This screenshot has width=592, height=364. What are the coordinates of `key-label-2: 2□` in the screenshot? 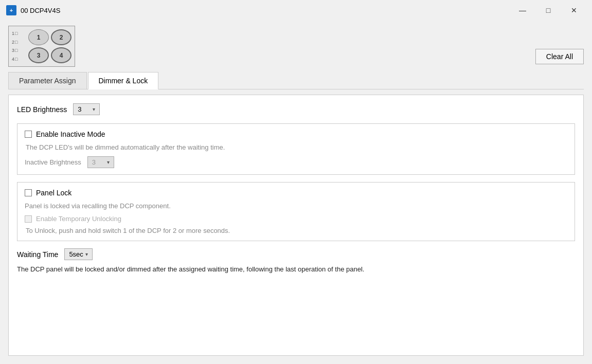 It's located at (20, 42).